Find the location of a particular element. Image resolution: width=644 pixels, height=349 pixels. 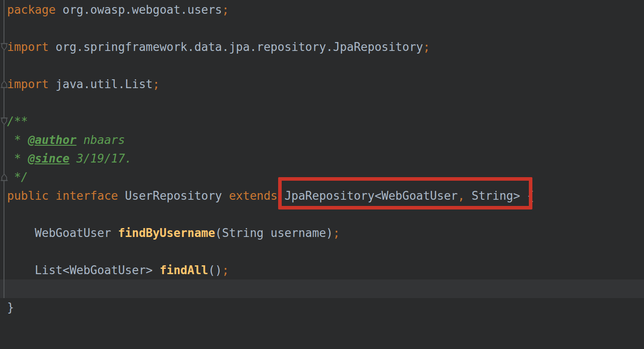

code-token-docval: nbaars is located at coordinates (101, 140).